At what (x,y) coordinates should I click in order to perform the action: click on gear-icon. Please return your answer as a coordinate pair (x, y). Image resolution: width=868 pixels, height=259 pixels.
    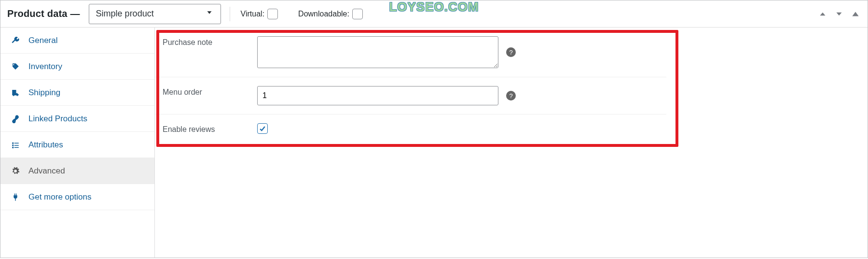
    Looking at the image, I should click on (17, 171).